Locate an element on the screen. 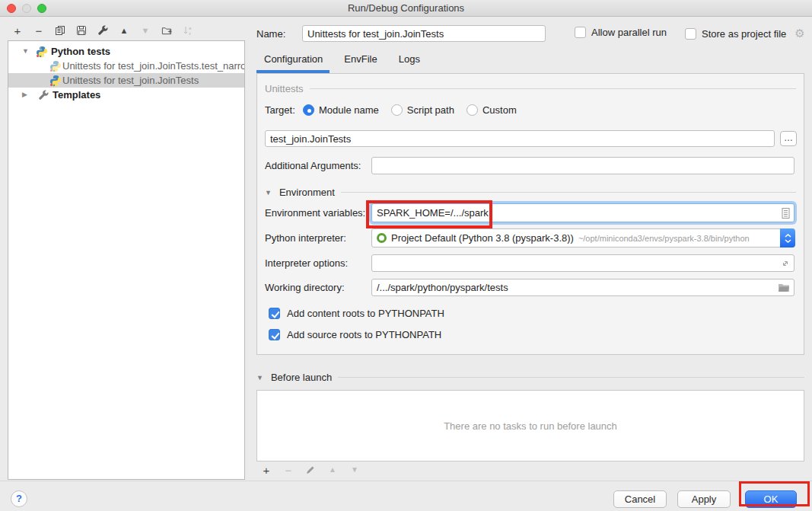  edit-variables-icon is located at coordinates (785, 213).